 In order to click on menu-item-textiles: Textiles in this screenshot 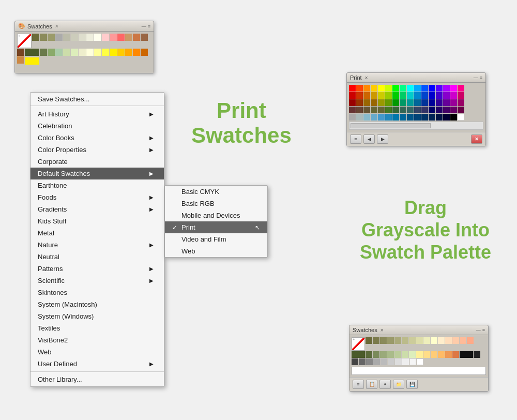, I will do `click(97, 328)`.